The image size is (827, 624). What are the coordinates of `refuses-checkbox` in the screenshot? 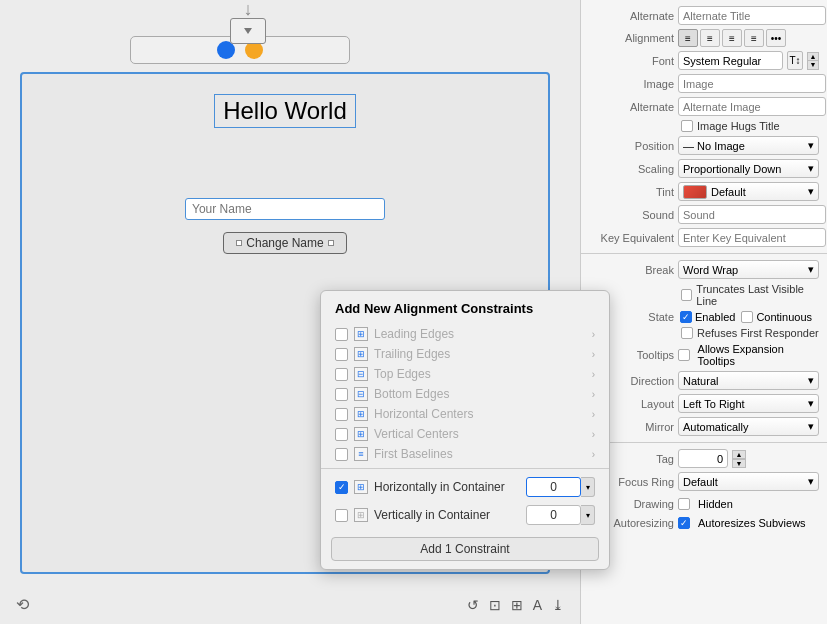 It's located at (687, 333).